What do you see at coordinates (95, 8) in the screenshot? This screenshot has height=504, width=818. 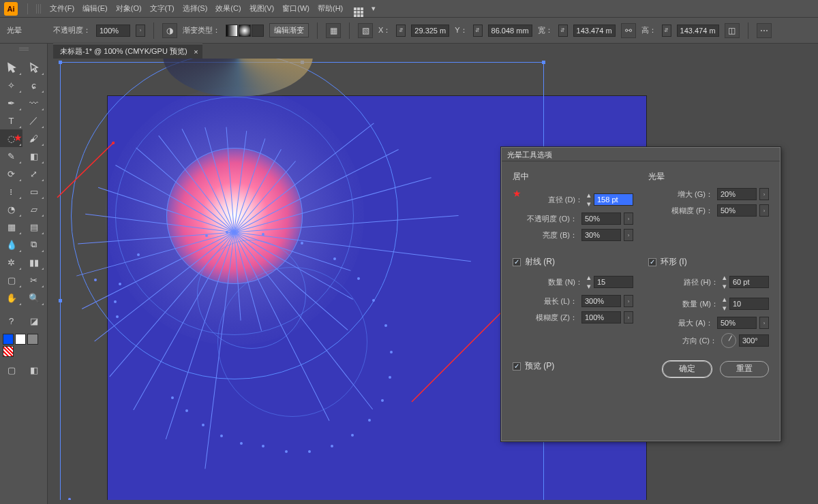 I see `menu-edit: 编辑(E)` at bounding box center [95, 8].